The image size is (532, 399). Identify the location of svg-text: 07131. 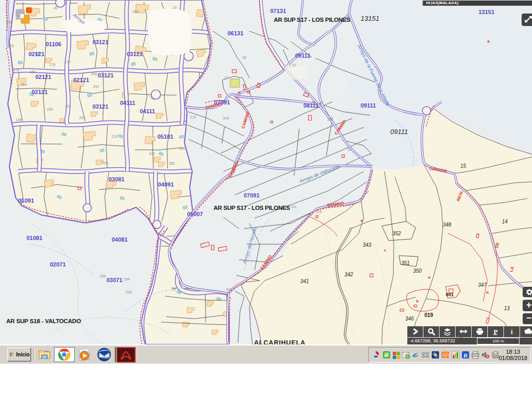
(278, 11).